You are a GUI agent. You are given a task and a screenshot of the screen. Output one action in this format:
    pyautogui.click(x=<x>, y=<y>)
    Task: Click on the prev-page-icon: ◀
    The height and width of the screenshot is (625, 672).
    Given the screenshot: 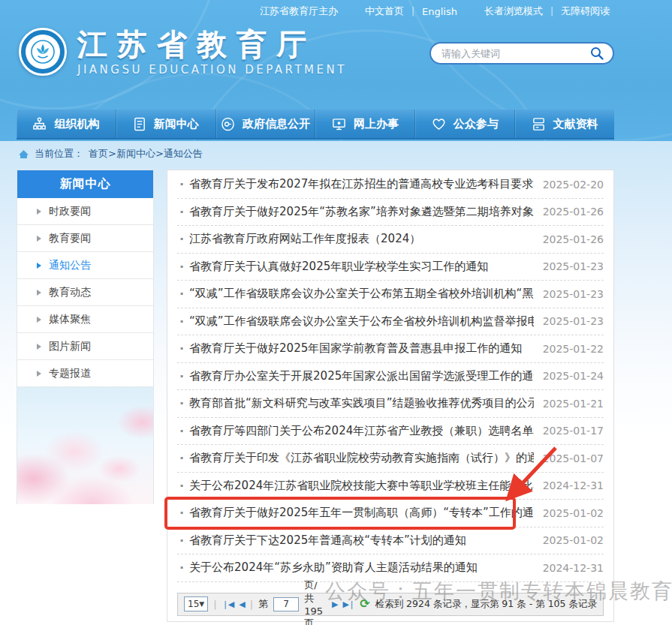 What is the action you would take?
    pyautogui.click(x=242, y=605)
    